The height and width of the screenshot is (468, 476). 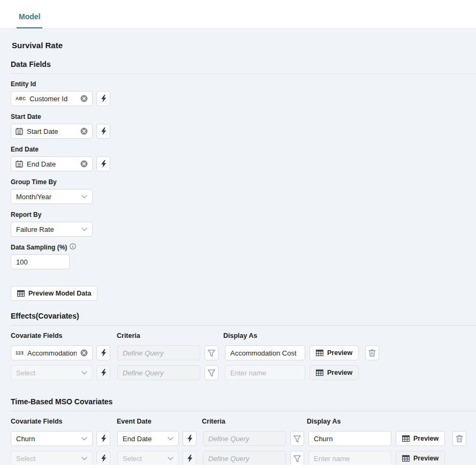 I want to click on time-based-row-1: Churn End Date Preview, so click(x=243, y=439).